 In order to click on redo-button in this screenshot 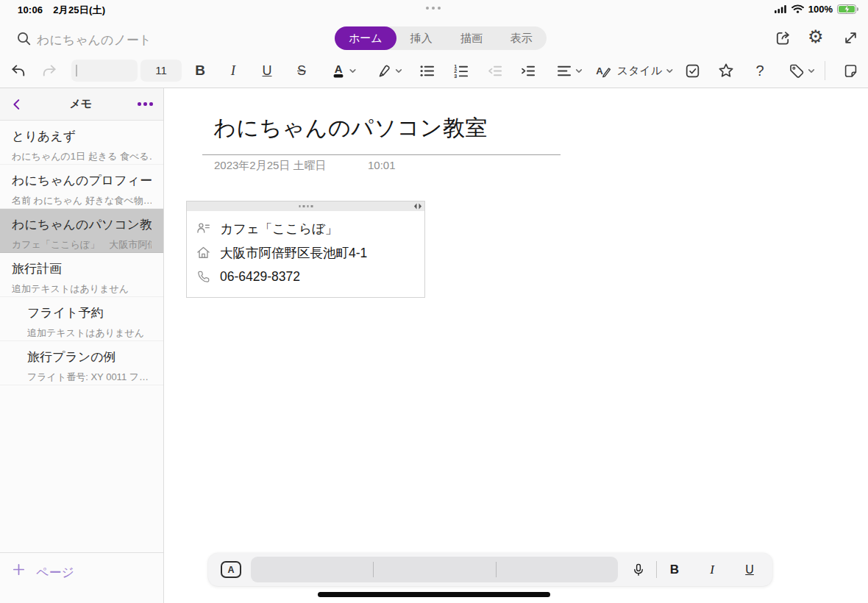, I will do `click(50, 71)`.